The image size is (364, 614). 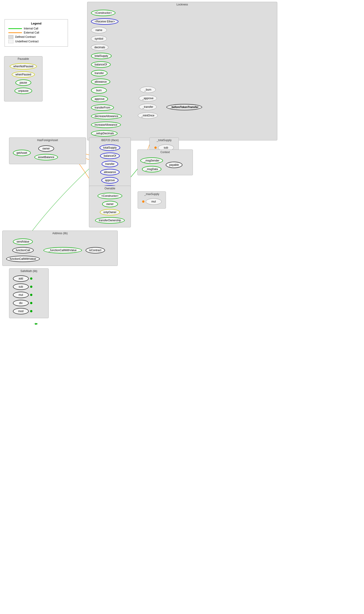 I want to click on node-functionCallWithValue-outer: functionCallWithValue, so click(x=23, y=259).